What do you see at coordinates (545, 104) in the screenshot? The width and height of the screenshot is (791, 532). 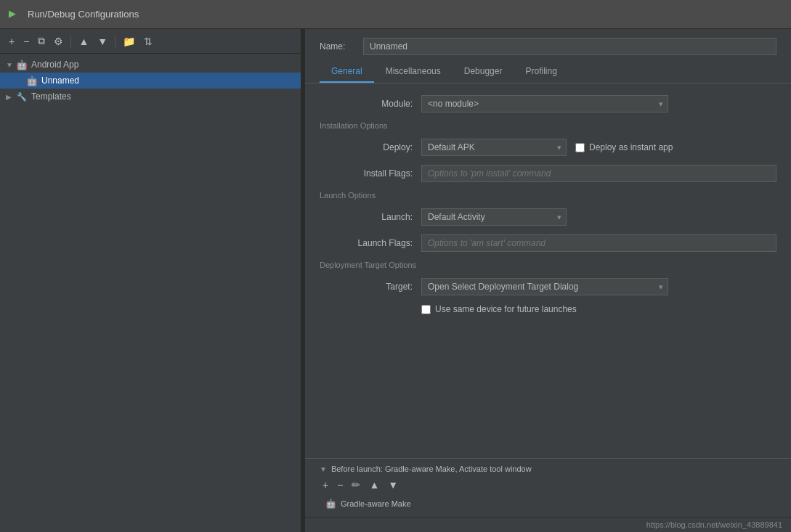 I see `module-select-wrapper: <no module>` at bounding box center [545, 104].